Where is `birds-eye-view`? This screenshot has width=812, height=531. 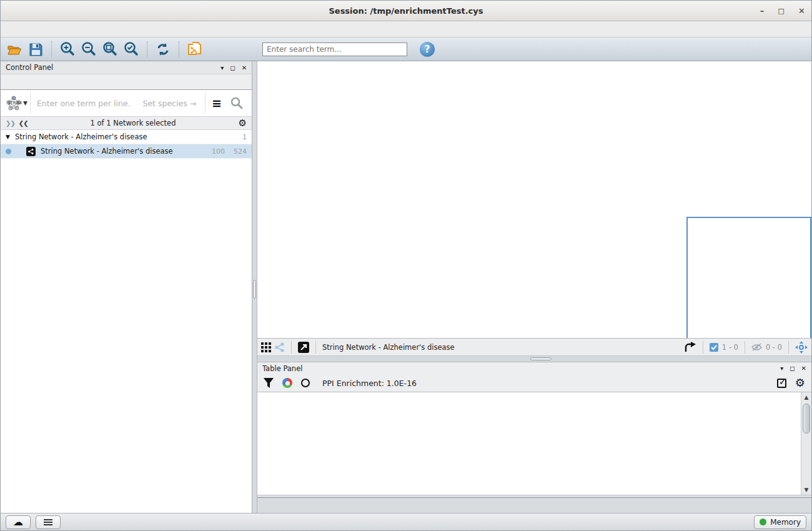 birds-eye-view is located at coordinates (749, 277).